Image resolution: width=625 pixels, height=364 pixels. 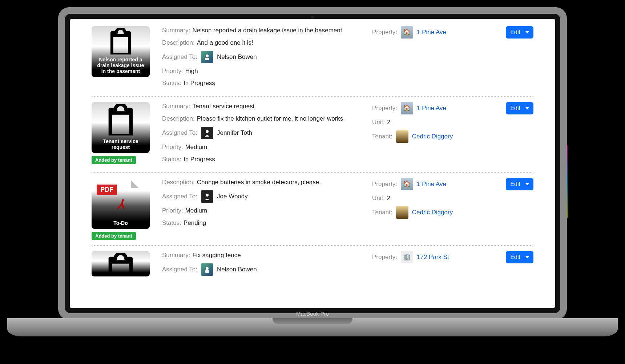 What do you see at coordinates (267, 31) in the screenshot?
I see `summary-value: Nelson reported a drain leakage issue in…` at bounding box center [267, 31].